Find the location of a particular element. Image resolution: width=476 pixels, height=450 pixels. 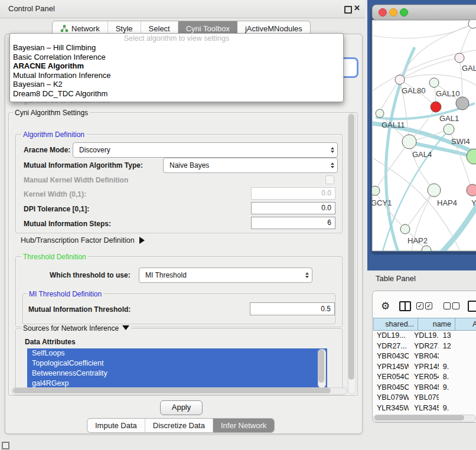

close-traffic-light-icon is located at coordinates (383, 13).